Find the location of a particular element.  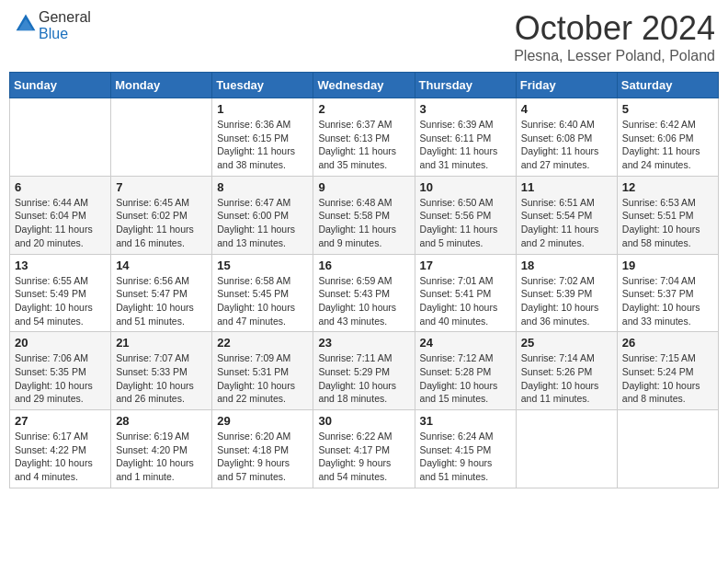

page-header: General Blue October 2024 Plesna, Lesser… is located at coordinates (364, 37).